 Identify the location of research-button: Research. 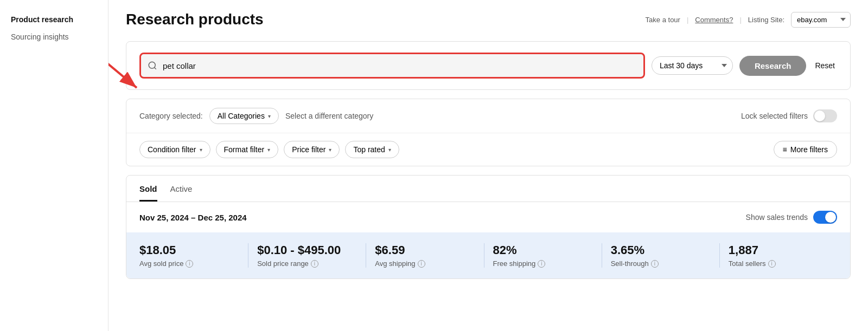
(773, 66).